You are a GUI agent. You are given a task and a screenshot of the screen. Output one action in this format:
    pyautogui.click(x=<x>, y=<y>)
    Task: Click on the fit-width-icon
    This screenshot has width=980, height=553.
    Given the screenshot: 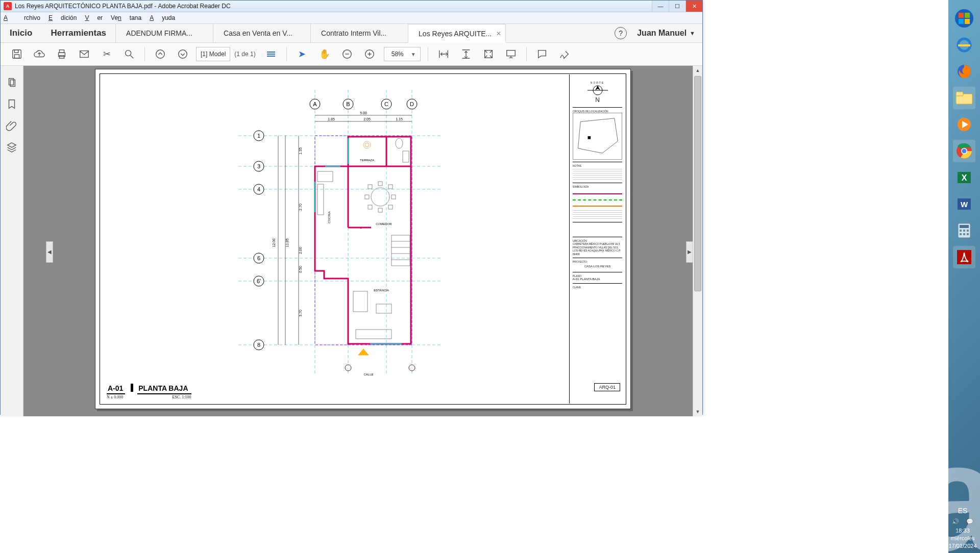 What is the action you would take?
    pyautogui.click(x=444, y=54)
    